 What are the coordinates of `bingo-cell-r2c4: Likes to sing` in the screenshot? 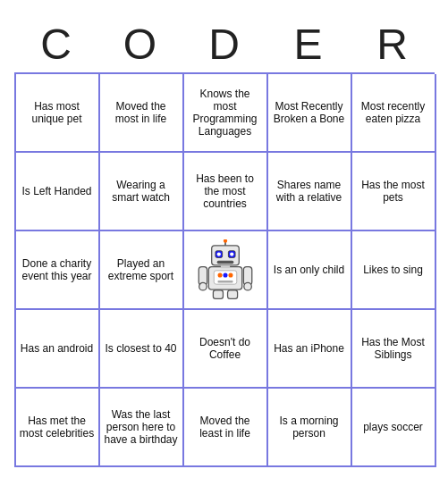 It's located at (394, 271).